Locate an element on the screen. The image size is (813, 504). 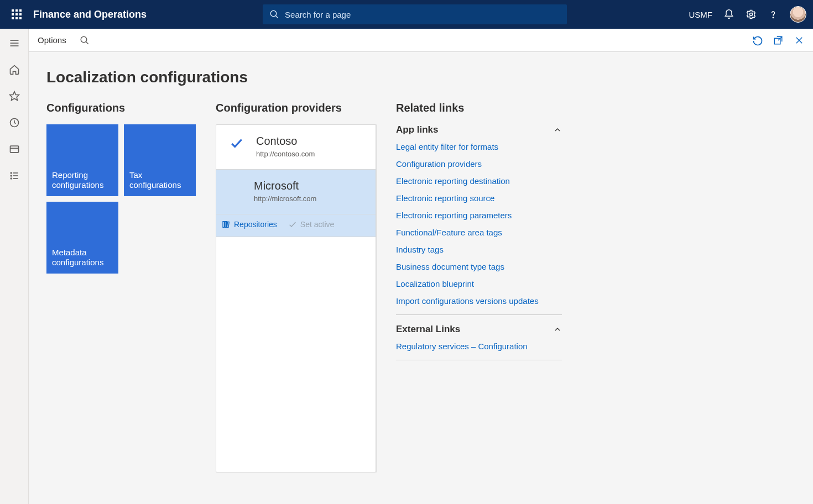
tile-grid: Reporting configurations Tax configurati… is located at coordinates (121, 199).